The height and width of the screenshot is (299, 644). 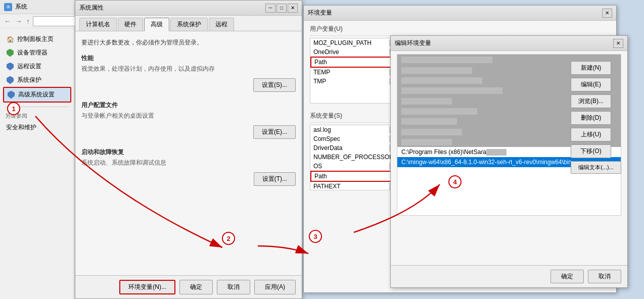 What do you see at coordinates (189, 287) in the screenshot?
I see `sysprops-footer: 环境变量(N)... 确定 取消 应用(A)` at bounding box center [189, 287].